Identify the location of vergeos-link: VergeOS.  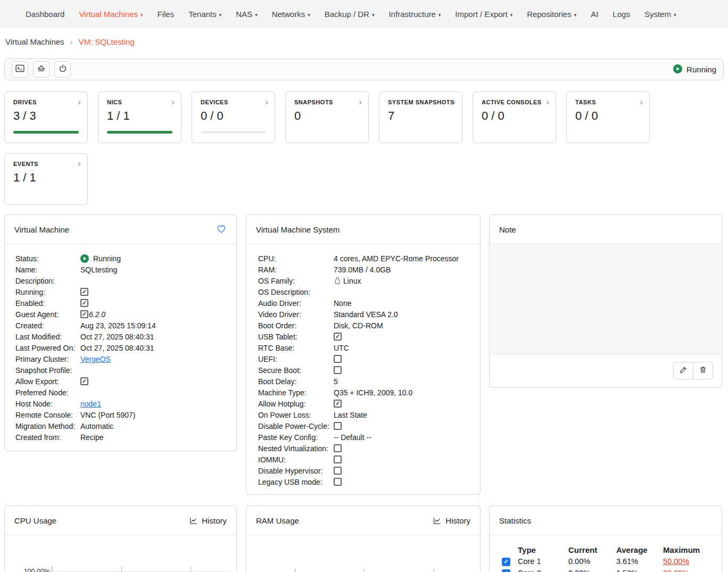
(96, 359).